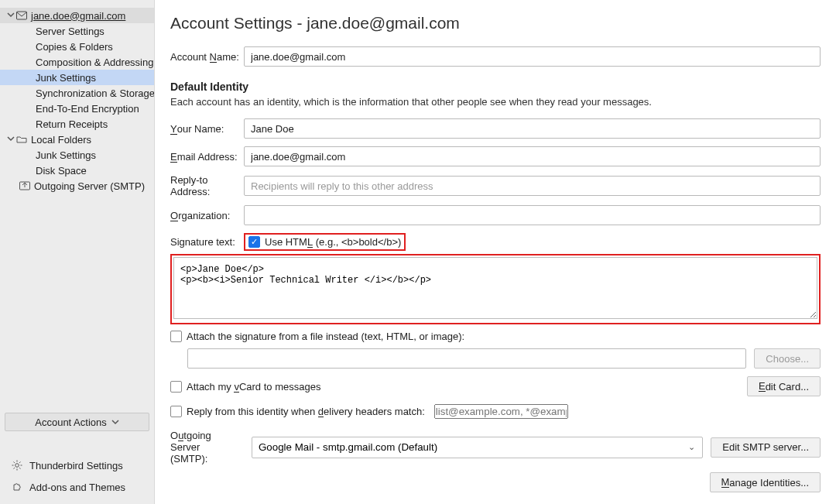 The image size is (836, 504). I want to click on org-row: Organization:, so click(495, 215).